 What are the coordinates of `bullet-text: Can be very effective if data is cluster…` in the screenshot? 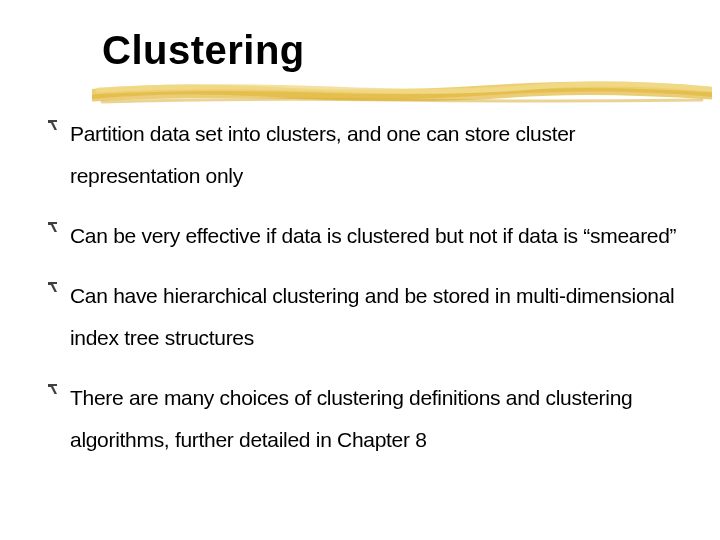 It's located at (373, 236).